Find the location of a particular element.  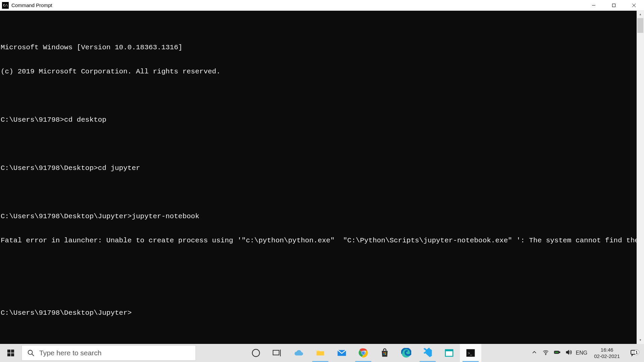

cmd-icon: C:\ is located at coordinates (5, 5).